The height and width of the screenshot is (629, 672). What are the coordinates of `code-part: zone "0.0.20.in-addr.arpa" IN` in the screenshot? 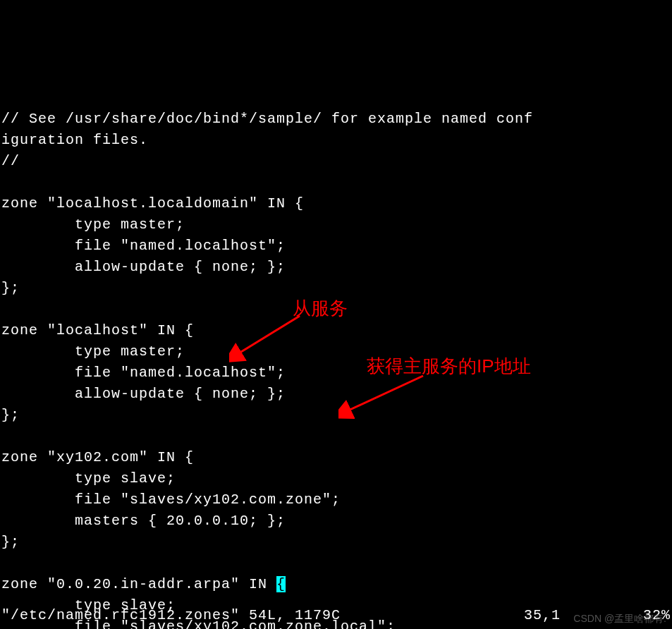 It's located at (139, 584).